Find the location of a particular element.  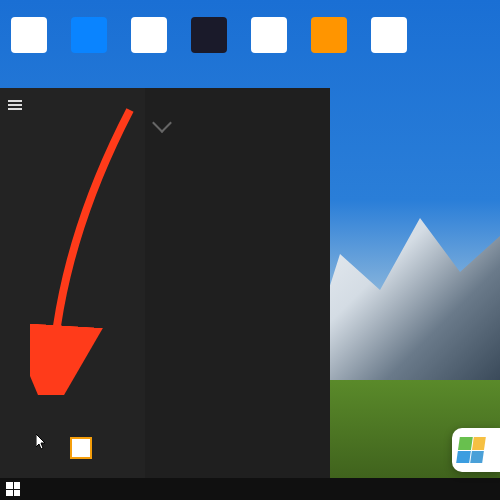

hamburger-icon is located at coordinates (15, 105).